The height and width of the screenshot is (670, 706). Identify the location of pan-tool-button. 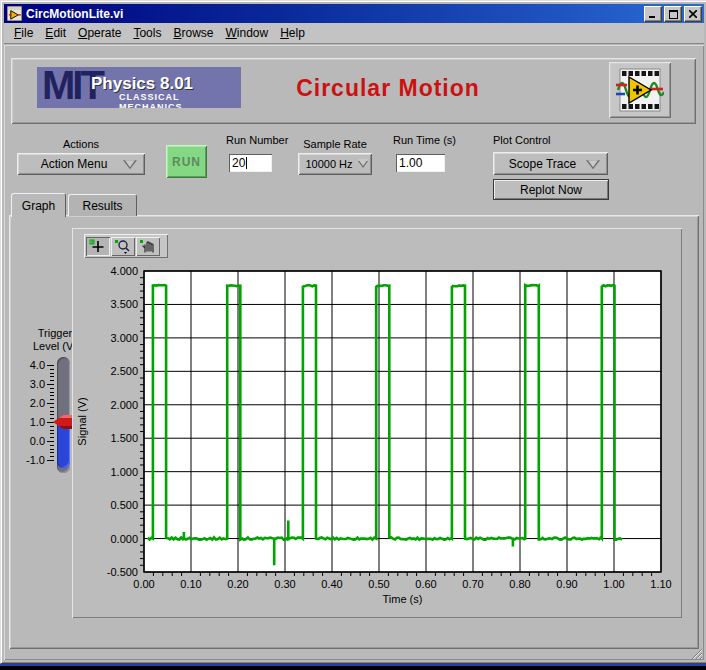
(148, 246).